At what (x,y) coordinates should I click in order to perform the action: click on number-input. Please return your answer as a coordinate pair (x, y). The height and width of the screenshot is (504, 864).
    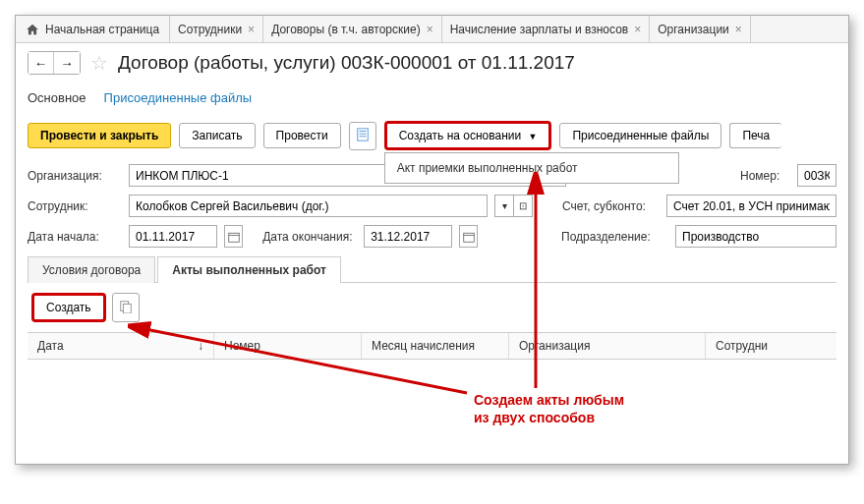
    Looking at the image, I should click on (817, 175).